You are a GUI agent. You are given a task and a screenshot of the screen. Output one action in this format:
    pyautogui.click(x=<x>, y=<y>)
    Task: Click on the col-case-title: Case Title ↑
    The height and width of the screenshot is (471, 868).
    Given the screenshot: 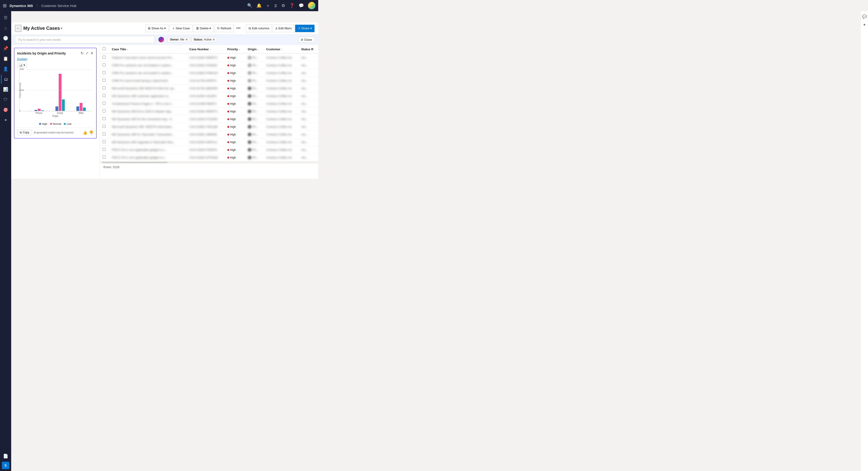 What is the action you would take?
    pyautogui.click(x=148, y=49)
    